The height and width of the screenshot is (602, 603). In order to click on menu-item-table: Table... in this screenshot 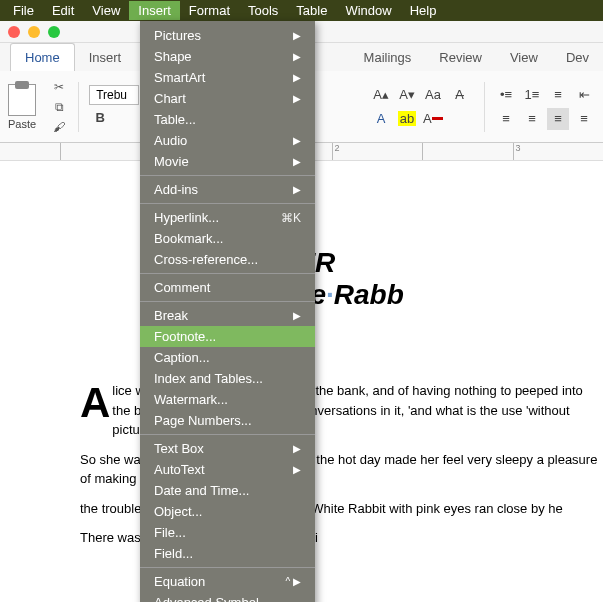, I will do `click(228, 120)`.